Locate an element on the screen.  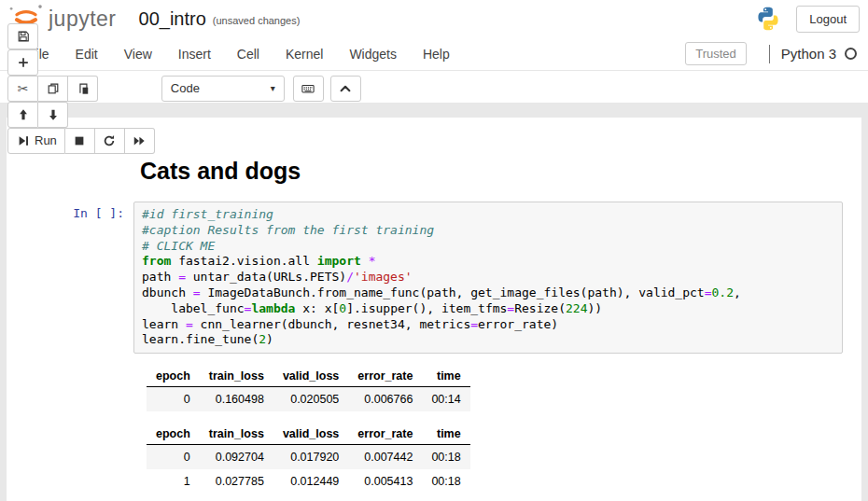
add-cell-button is located at coordinates (22, 63).